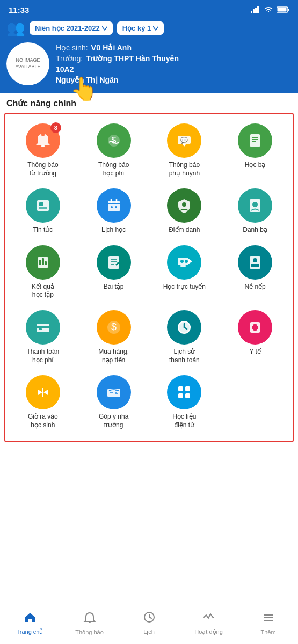  What do you see at coordinates (149, 64) in the screenshot?
I see `header-info: NO IMAGEAVAILABLE Học sinh: Vũ Hải Anh T…` at bounding box center [149, 64].